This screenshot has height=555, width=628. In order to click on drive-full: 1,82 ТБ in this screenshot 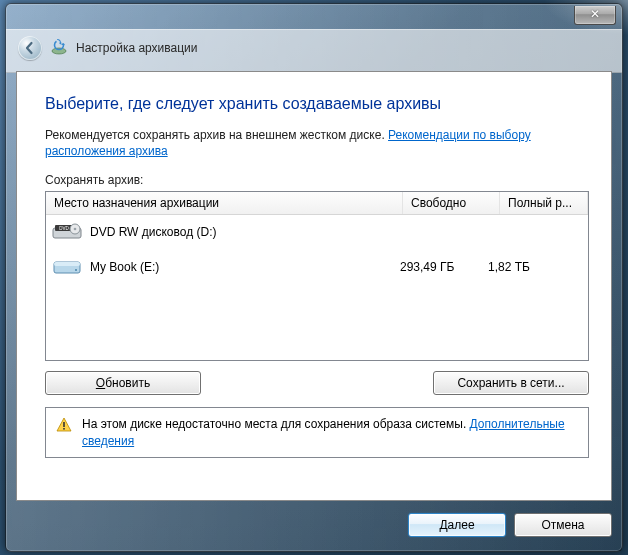, I will do `click(534, 267)`.